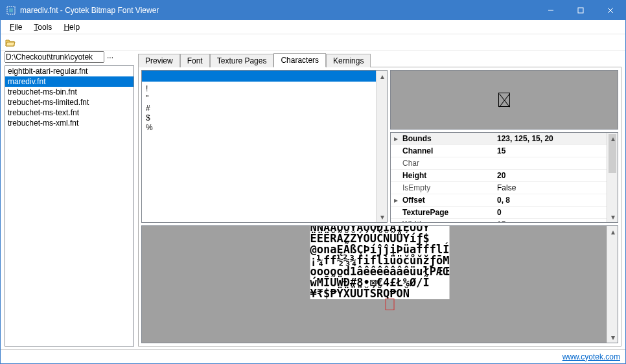  I want to click on property-value: 123, 125, 15, 20, so click(556, 139).